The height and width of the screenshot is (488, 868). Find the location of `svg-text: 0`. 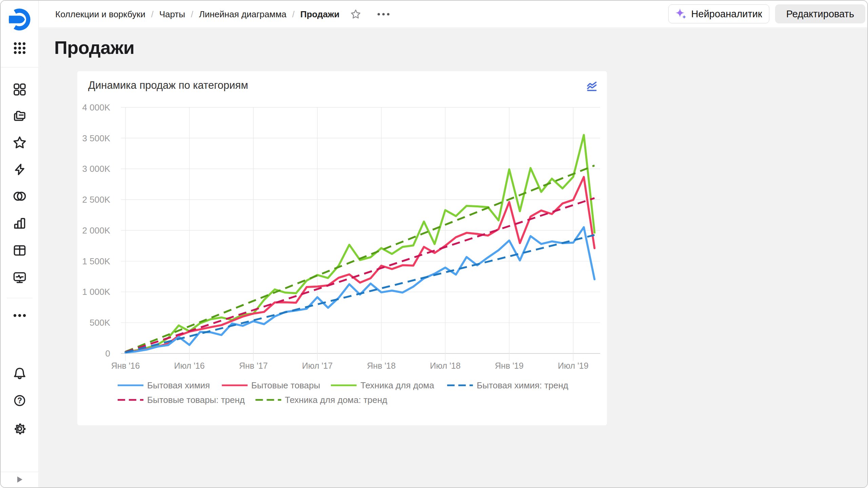

svg-text: 0 is located at coordinates (108, 353).